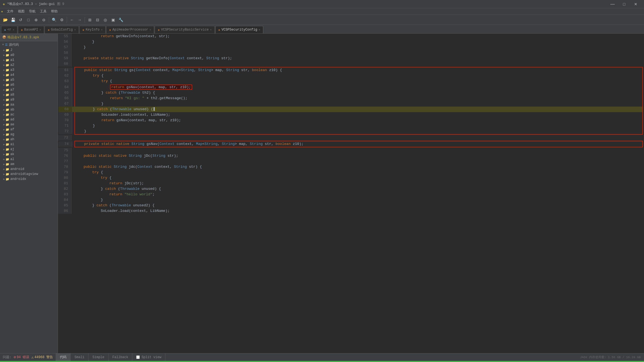 This screenshot has width=644, height=362. What do you see at coordinates (130, 30) in the screenshot?
I see `tab-apiheader: ◈ ApiHeaderProcessor ✕` at bounding box center [130, 30].